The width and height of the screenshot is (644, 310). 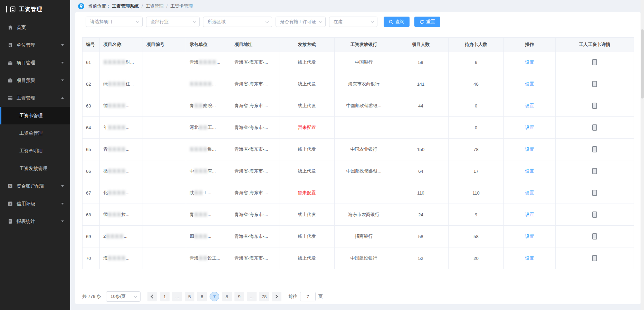 What do you see at coordinates (298, 22) in the screenshot?
I see `select-placeholder: 是否有施工许可证` at bounding box center [298, 22].